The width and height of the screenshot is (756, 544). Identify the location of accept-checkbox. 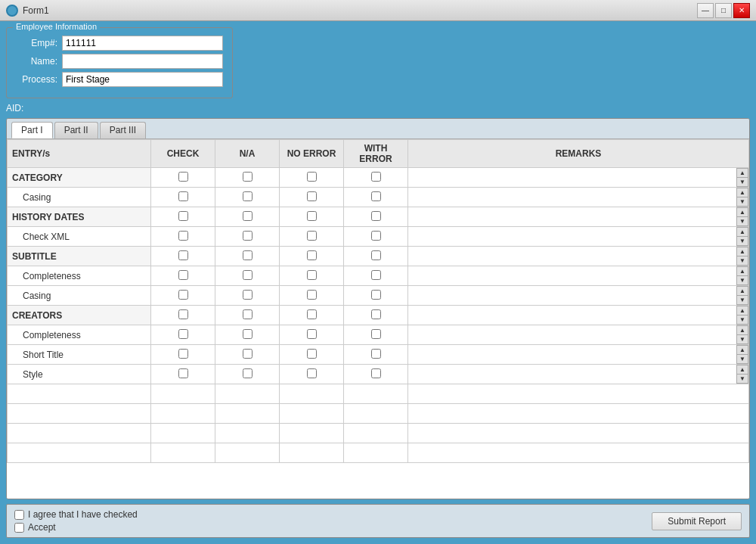
(20, 528).